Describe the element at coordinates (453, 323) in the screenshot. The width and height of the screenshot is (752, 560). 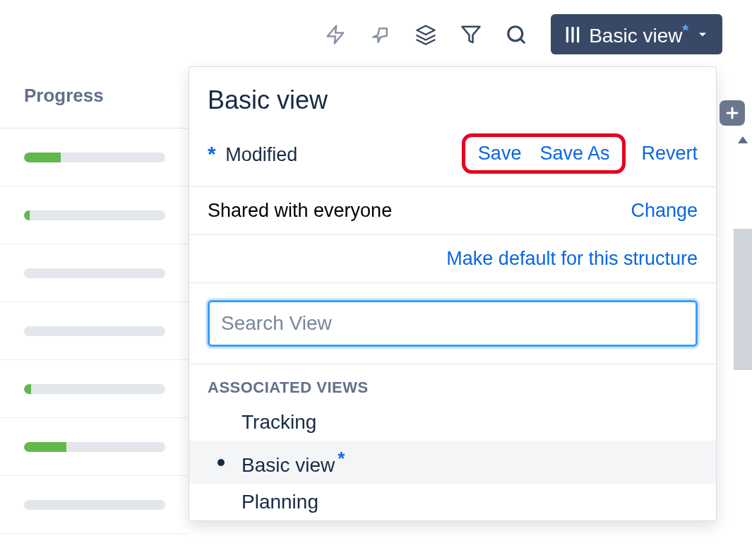
I see `search-wrap` at that location.